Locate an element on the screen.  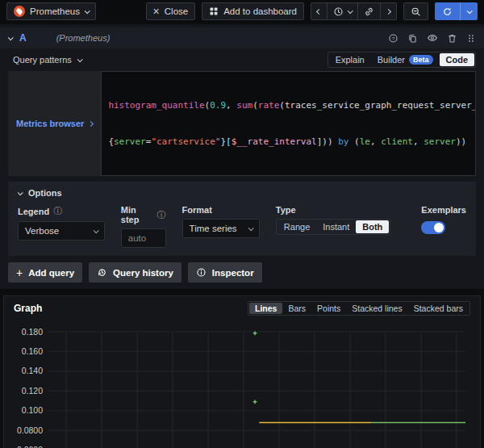
run-query-button is located at coordinates (447, 11).